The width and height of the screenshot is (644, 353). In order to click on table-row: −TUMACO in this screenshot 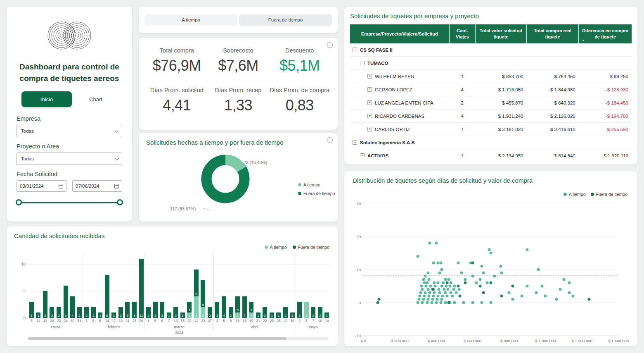, I will do `click(491, 63)`.